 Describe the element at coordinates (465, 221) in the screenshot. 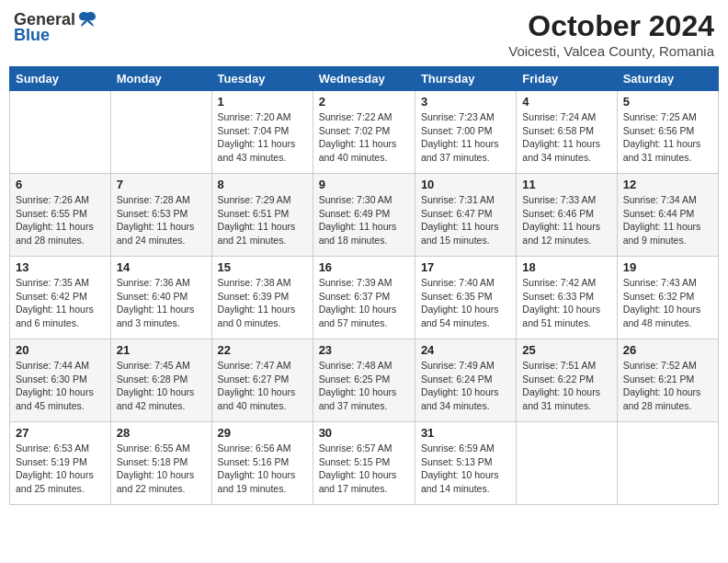

I see `day-detail: Sunrise: 7:31 AMSunset: 6:47 PMDaylight:…` at that location.